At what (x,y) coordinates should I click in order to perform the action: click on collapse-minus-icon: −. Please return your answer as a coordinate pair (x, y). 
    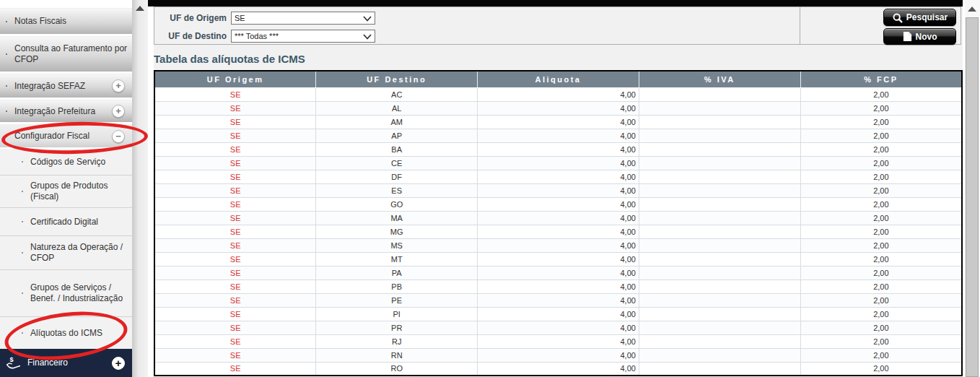
    Looking at the image, I should click on (118, 136).